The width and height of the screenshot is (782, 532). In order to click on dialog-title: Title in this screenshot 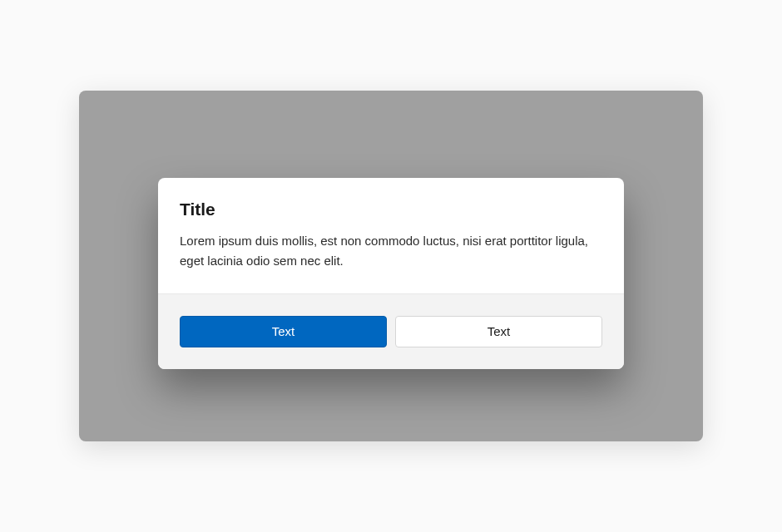, I will do `click(391, 209)`.